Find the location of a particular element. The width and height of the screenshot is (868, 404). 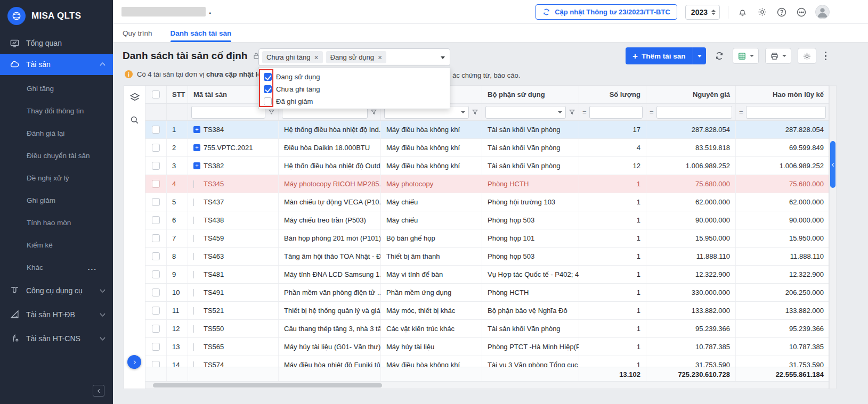

filter-input-dep is located at coordinates (786, 112).